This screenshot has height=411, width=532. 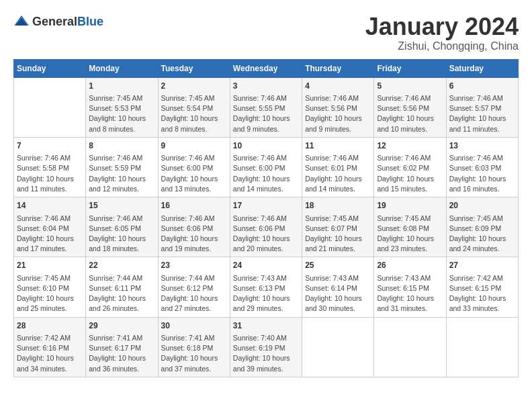 I want to click on weekday-row: SundayMondayTuesdayWednesdayThursdayFrid…, so click(x=266, y=68).